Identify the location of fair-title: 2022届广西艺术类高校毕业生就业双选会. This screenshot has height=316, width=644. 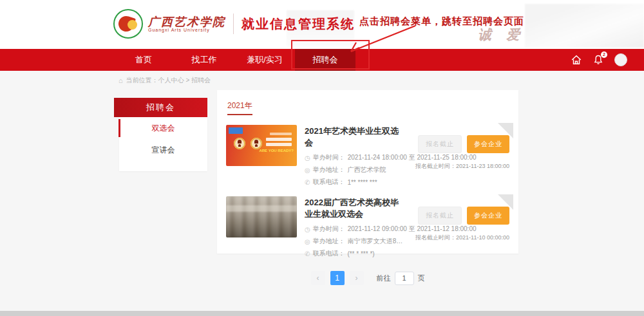
(355, 209).